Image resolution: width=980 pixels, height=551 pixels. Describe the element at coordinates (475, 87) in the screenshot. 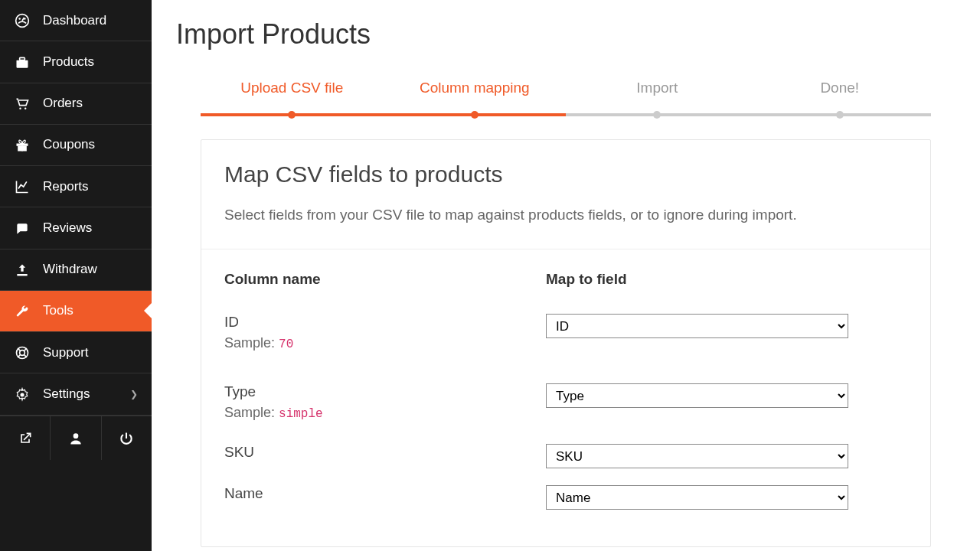

I see `step-label: Column mapping` at that location.